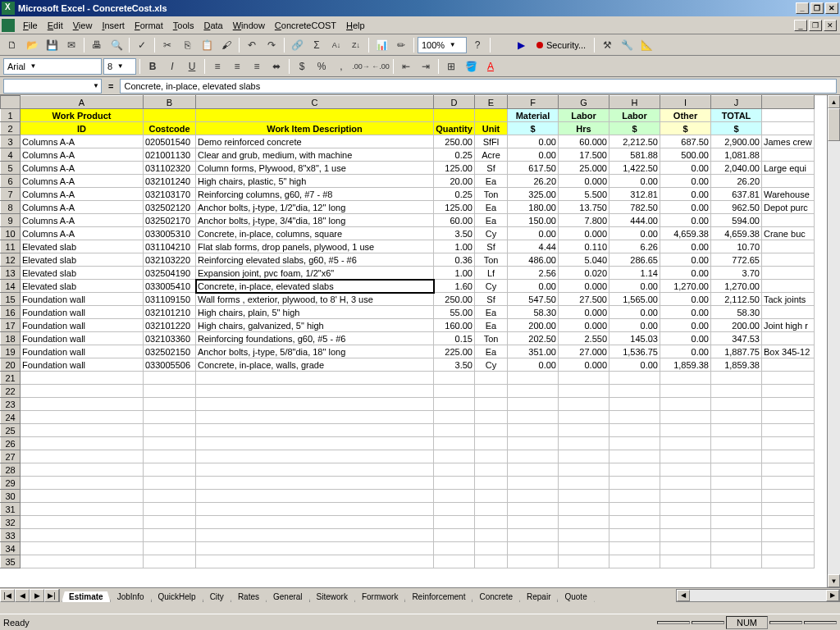 The width and height of the screenshot is (840, 630). Describe the element at coordinates (491, 339) in the screenshot. I see `cell: Ton` at that location.